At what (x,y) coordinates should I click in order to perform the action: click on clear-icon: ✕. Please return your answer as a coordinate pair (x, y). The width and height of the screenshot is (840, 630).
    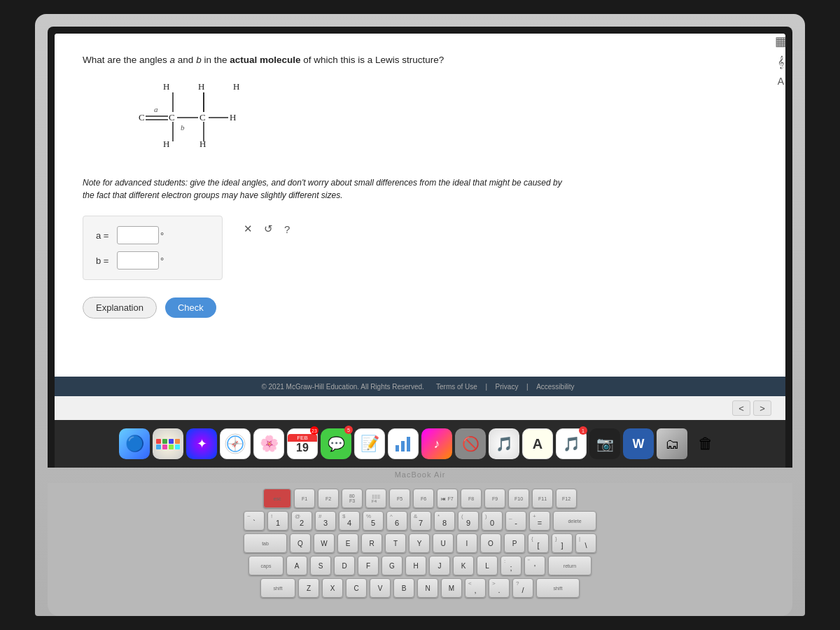
    Looking at the image, I should click on (248, 229).